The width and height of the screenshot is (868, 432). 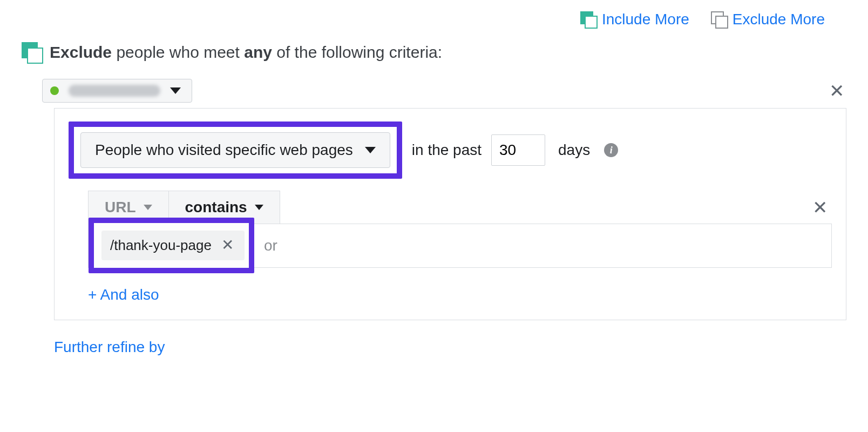 I want to click on remove-url-filter-button: ✕, so click(x=820, y=207).